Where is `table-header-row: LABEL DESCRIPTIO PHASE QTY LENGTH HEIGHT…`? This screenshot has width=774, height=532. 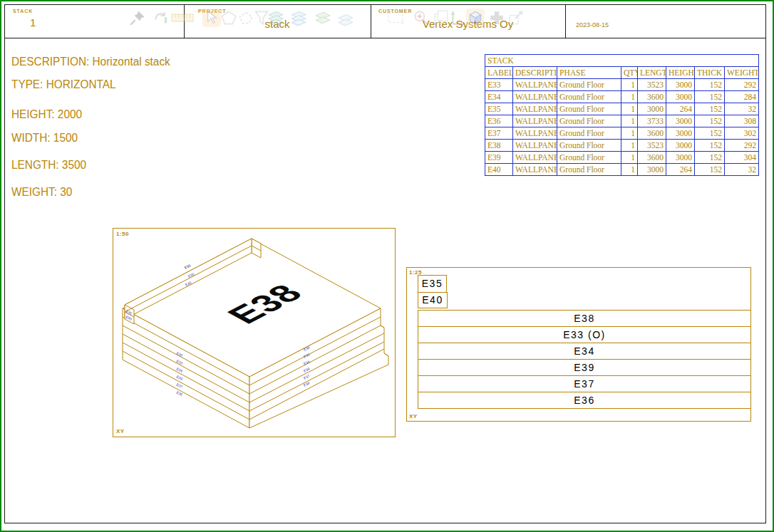 table-header-row: LABEL DESCRIPTIO PHASE QTY LENGTH HEIGHT… is located at coordinates (622, 73).